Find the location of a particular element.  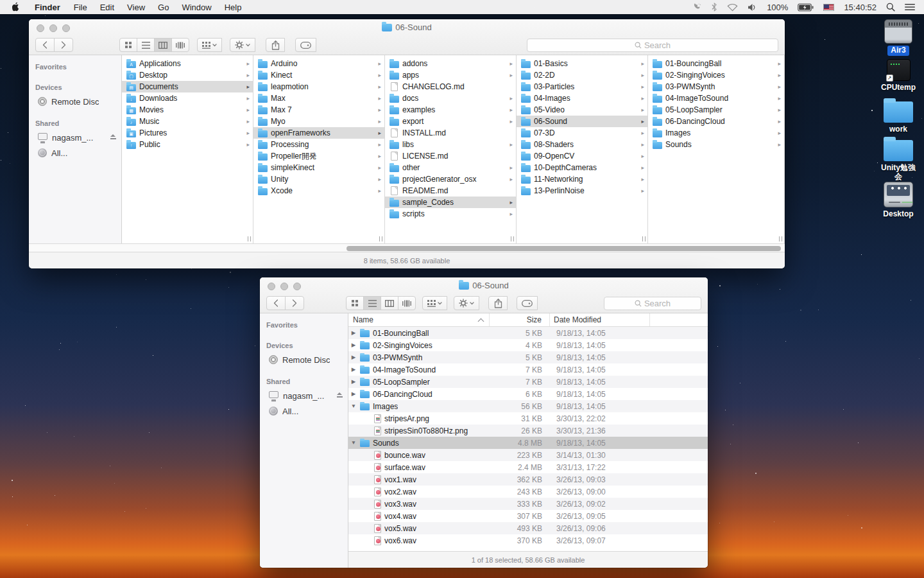

table-row: vox2.wav 243 KB 3/26/13, 09:00 is located at coordinates (528, 492).